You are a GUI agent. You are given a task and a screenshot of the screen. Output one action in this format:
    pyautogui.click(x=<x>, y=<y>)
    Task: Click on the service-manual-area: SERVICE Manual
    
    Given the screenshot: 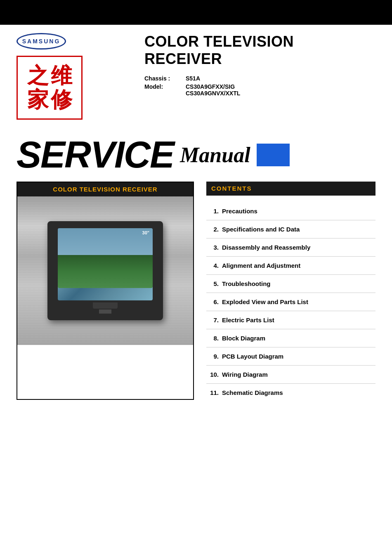 What is the action you would take?
    pyautogui.click(x=196, y=153)
    